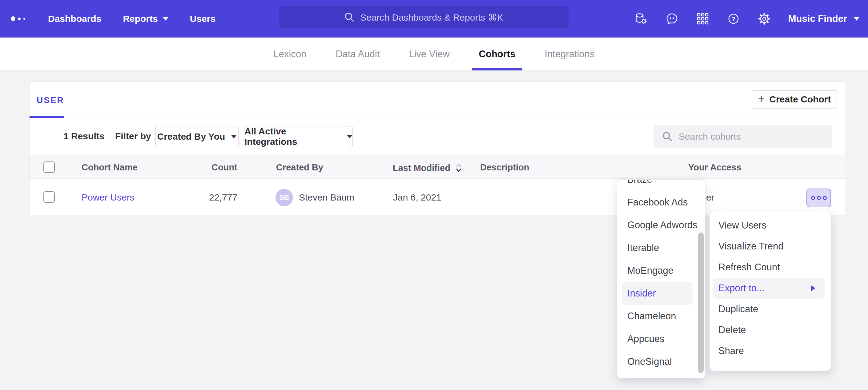  What do you see at coordinates (203, 19) in the screenshot?
I see `nav-item-users: Users` at bounding box center [203, 19].